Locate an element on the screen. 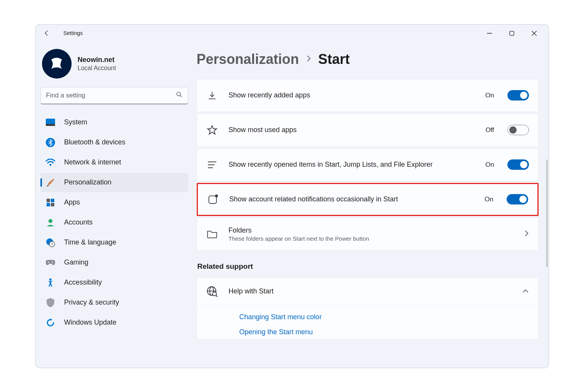  person-icon is located at coordinates (50, 223).